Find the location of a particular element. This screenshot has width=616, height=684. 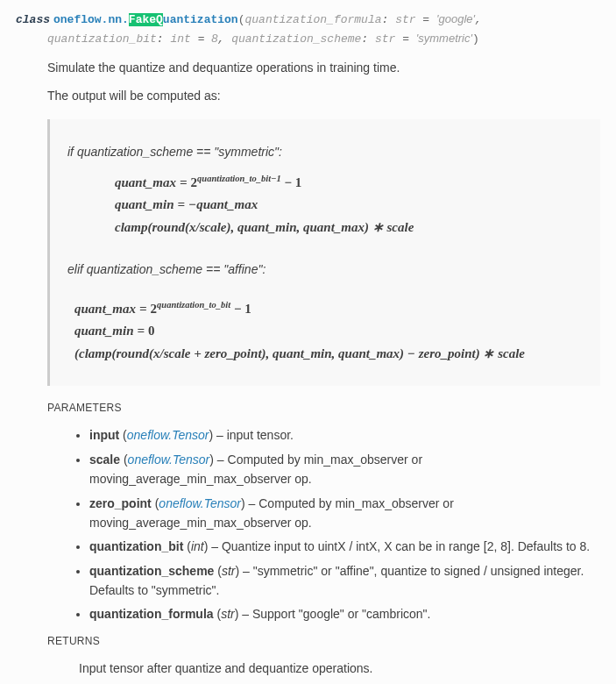

m-expr: (clamp(round(x/scale + zero_point), quan… is located at coordinates (300, 353).